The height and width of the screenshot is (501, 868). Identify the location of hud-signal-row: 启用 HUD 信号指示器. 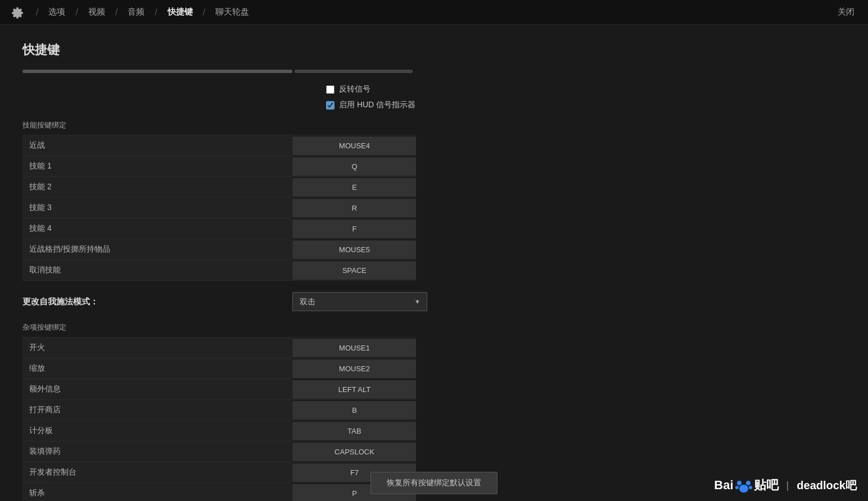
(371, 105).